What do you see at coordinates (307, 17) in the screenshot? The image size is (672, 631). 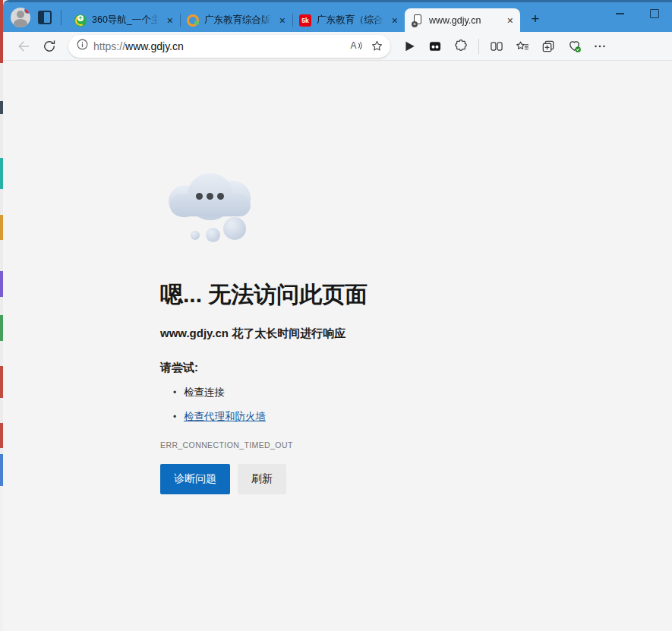 I see `tab-strip: 360导航_一个主页 × 广东教育综合版 × 5k 广东教育（综合版 × × w…` at bounding box center [307, 17].